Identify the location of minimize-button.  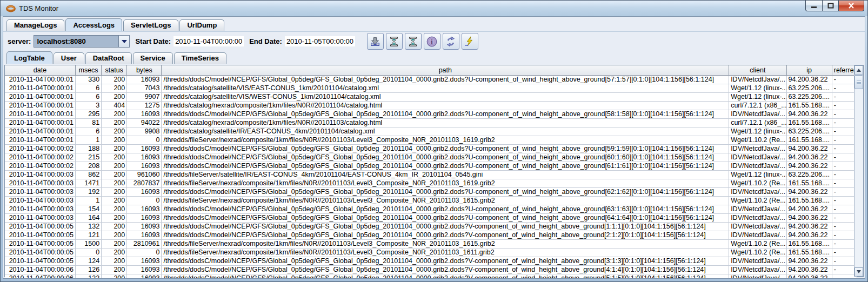
(814, 6).